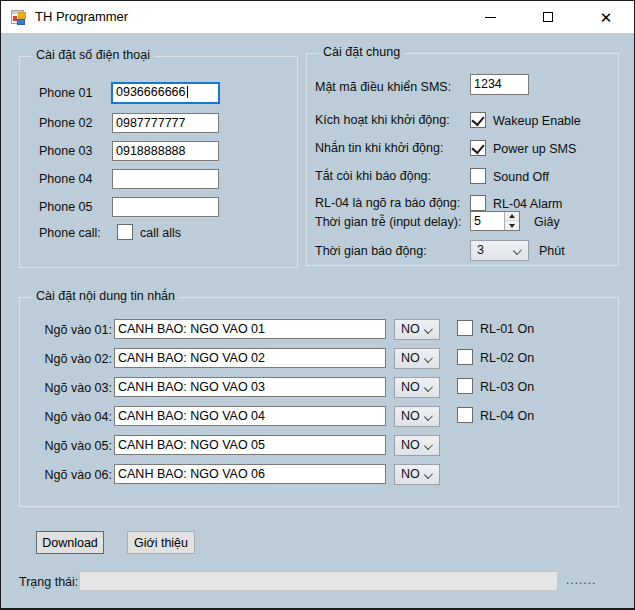 Image resolution: width=635 pixels, height=610 pixels. I want to click on status-field, so click(318, 581).